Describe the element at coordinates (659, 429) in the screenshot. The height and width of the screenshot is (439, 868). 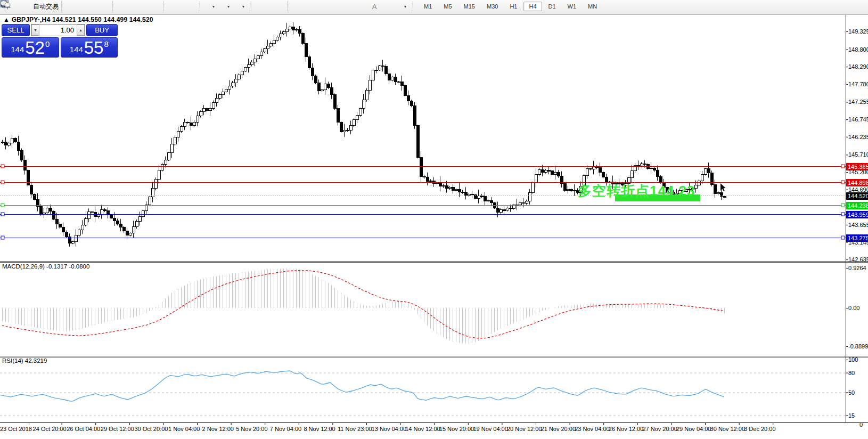
I see `date-axis-label: 27 Nov 20:00` at that location.